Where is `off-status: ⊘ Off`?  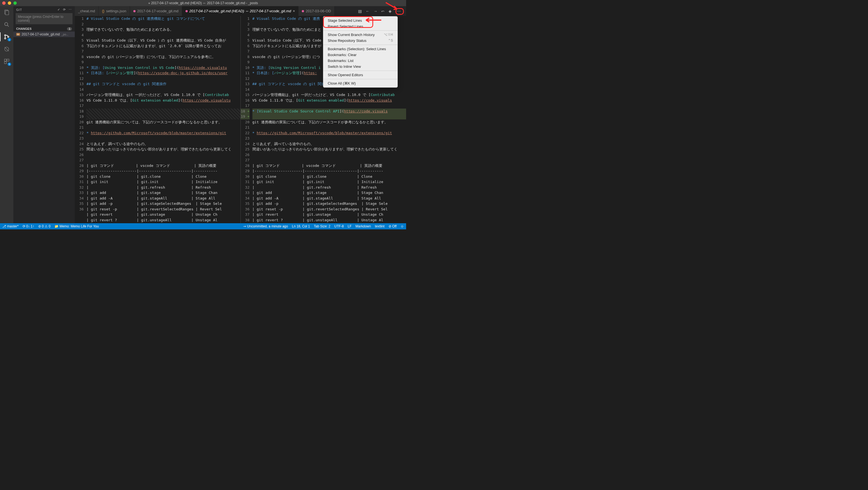
off-status: ⊘ Off is located at coordinates (393, 226).